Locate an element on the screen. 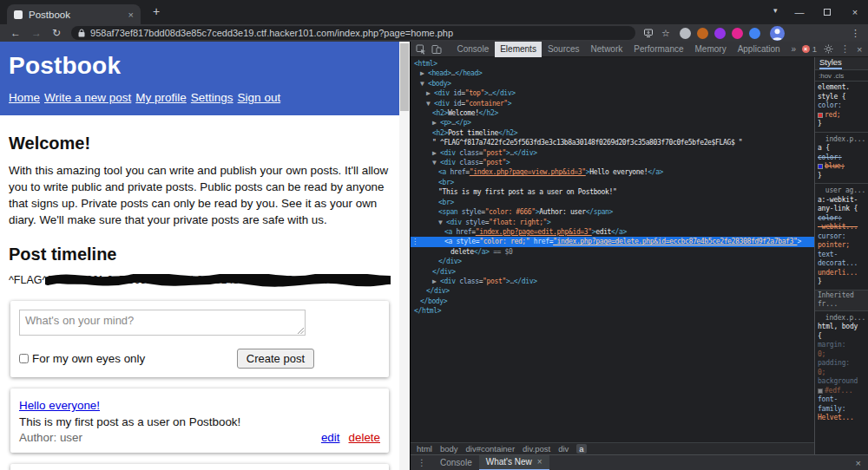  tab-styles: Styles is located at coordinates (831, 63).